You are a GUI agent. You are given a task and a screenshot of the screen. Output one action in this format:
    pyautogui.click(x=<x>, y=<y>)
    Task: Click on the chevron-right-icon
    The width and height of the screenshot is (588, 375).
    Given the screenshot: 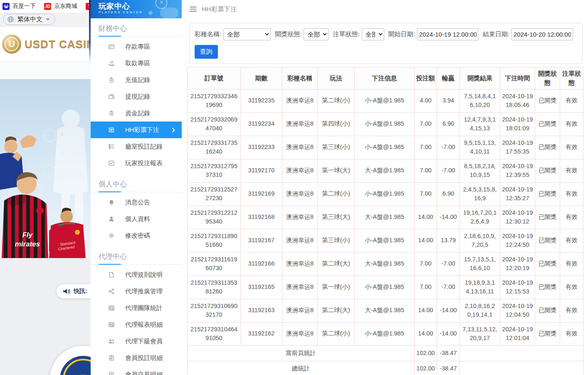 What is the action you would take?
    pyautogui.click(x=173, y=130)
    